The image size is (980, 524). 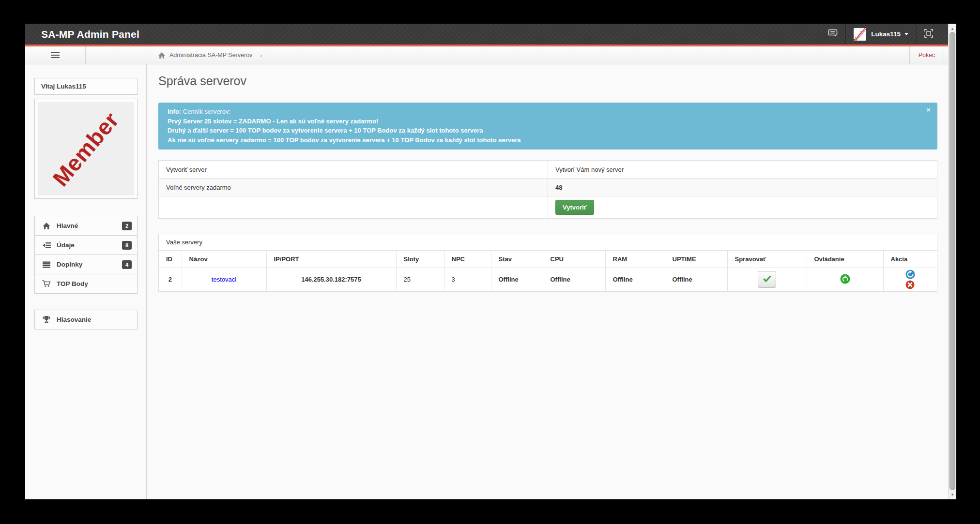 I want to click on sidebar-toggle-button, so click(x=55, y=55).